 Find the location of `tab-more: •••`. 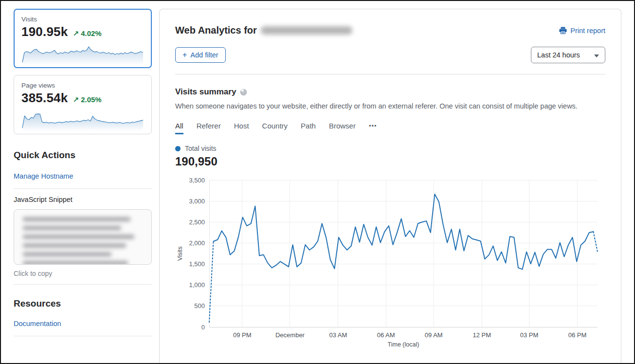

tab-more: ••• is located at coordinates (373, 126).